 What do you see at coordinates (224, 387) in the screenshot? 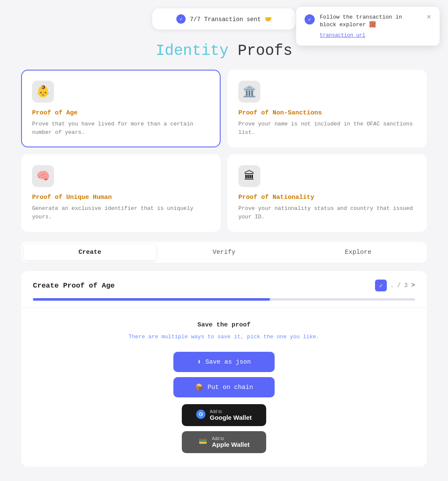
I see `put-on-chain-button: 📦 Put on chain` at bounding box center [224, 387].